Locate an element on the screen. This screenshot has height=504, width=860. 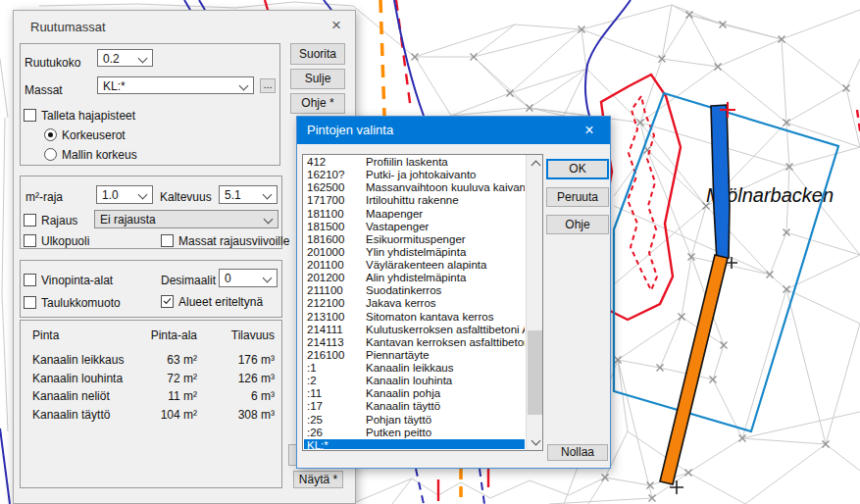
suorita-button: Suorita is located at coordinates (318, 54).